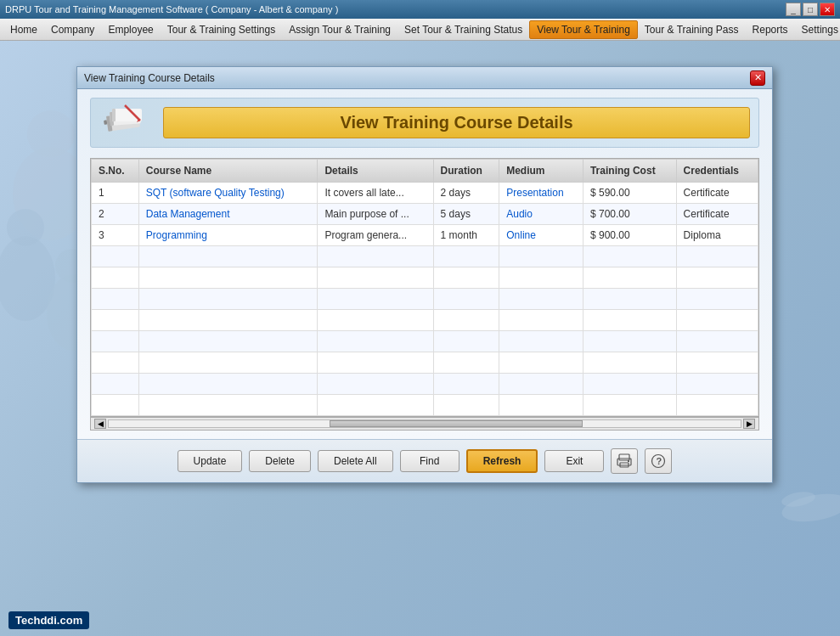 This screenshot has height=636, width=840. Describe the element at coordinates (658, 461) in the screenshot. I see `help-button: ?` at that location.